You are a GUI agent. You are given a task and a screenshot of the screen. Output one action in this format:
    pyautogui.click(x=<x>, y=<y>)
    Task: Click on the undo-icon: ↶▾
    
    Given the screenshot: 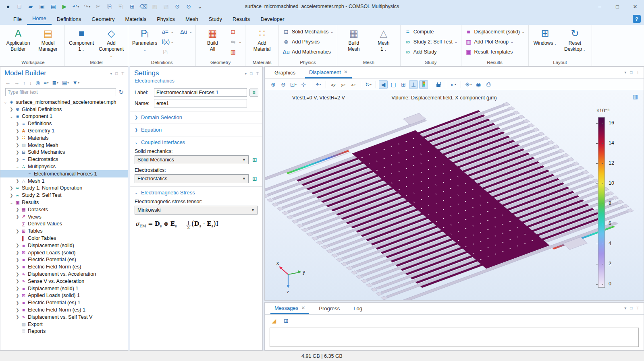 What is the action you would take?
    pyautogui.click(x=76, y=6)
    